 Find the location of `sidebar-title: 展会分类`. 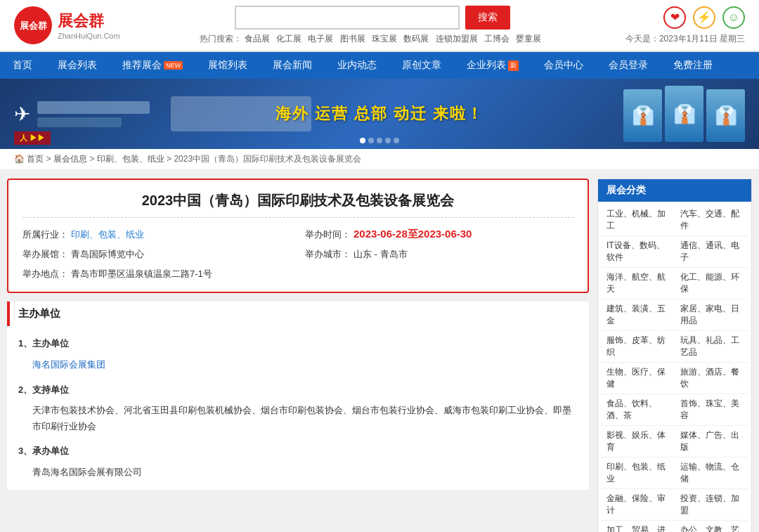

sidebar-title: 展会分类 is located at coordinates (675, 190).